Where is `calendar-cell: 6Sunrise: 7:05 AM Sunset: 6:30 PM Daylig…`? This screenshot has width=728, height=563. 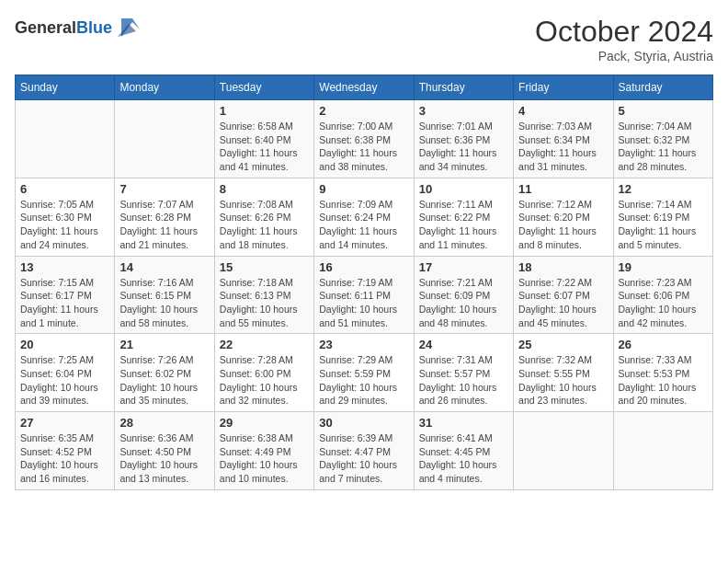 calendar-cell: 6Sunrise: 7:05 AM Sunset: 6:30 PM Daylig… is located at coordinates (65, 217).